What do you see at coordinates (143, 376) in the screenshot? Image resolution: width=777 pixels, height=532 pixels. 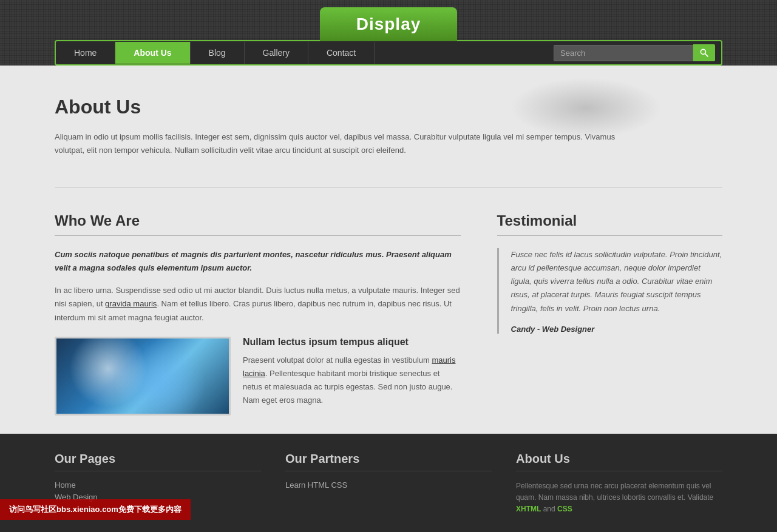 I see `content-image` at bounding box center [143, 376].